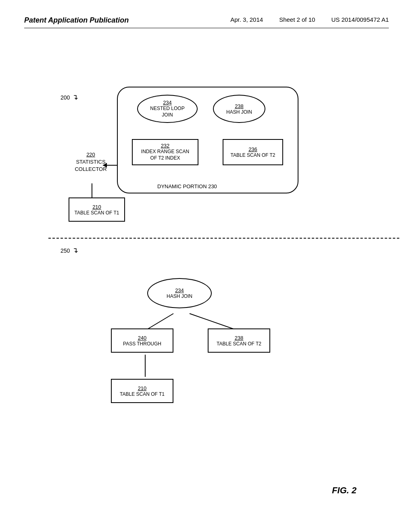 The width and height of the screenshot is (413, 532). Describe the element at coordinates (142, 338) in the screenshot. I see `node-240-number: 240` at that location.